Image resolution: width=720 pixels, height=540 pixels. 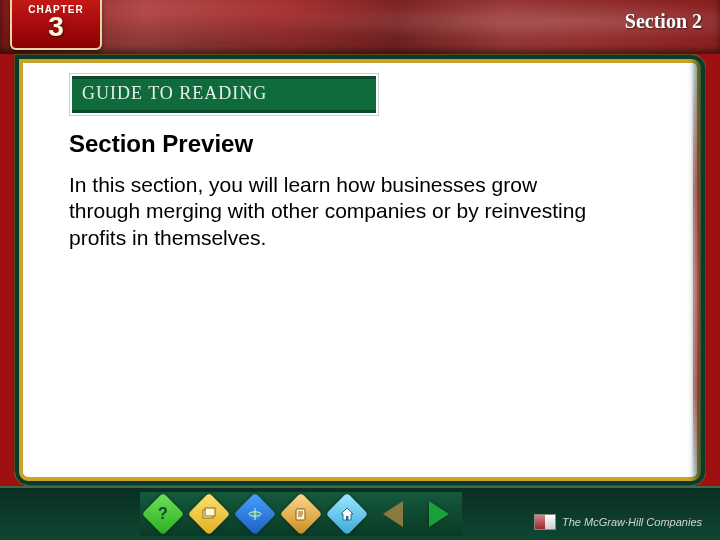 What do you see at coordinates (347, 514) in the screenshot?
I see `home-icon` at bounding box center [347, 514].